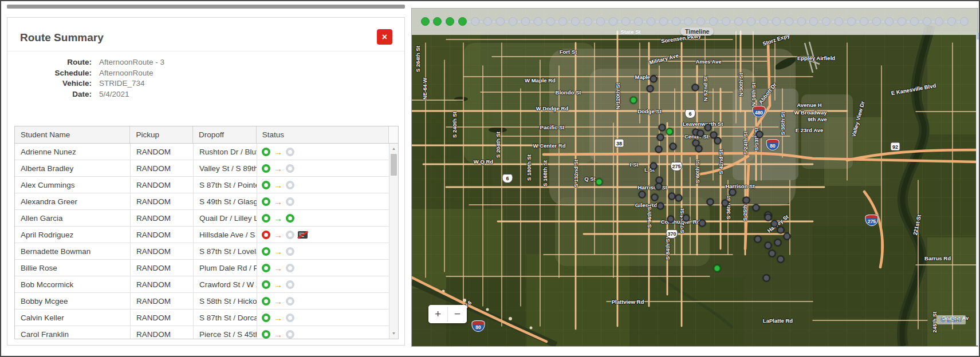  I want to click on table-row: Adrienne NunezRANDOMRushton Dr / Bluff S…, so click(203, 152).